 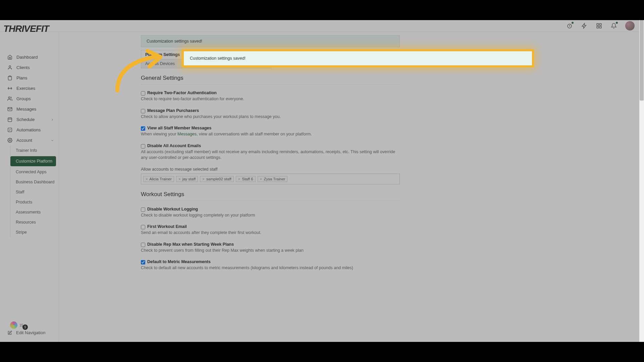 What do you see at coordinates (10, 109) in the screenshot?
I see `mail-icon` at bounding box center [10, 109].